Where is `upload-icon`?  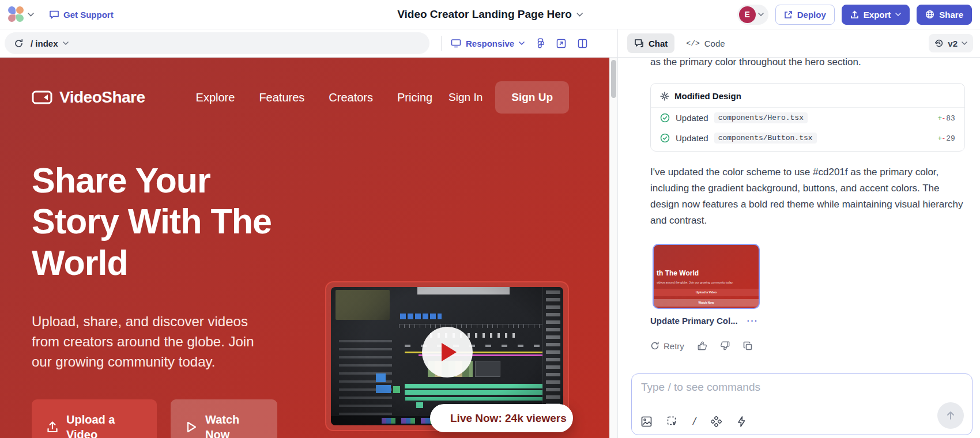
upload-icon is located at coordinates (854, 15).